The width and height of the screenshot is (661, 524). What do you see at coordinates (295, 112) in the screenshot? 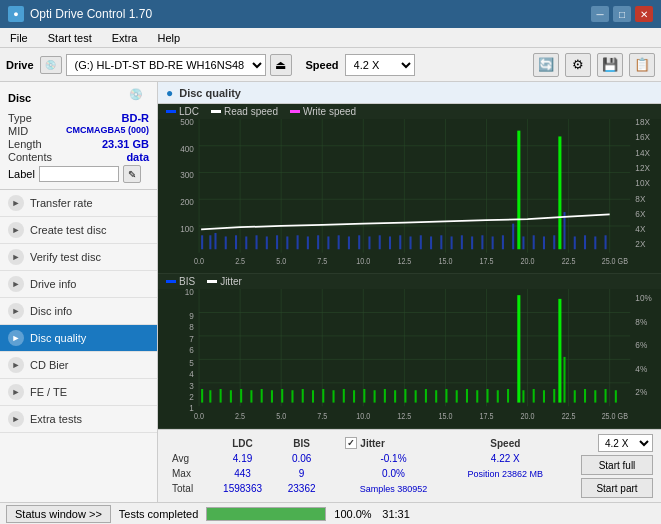
I see `write-speed-legend-dot` at bounding box center [295, 112].